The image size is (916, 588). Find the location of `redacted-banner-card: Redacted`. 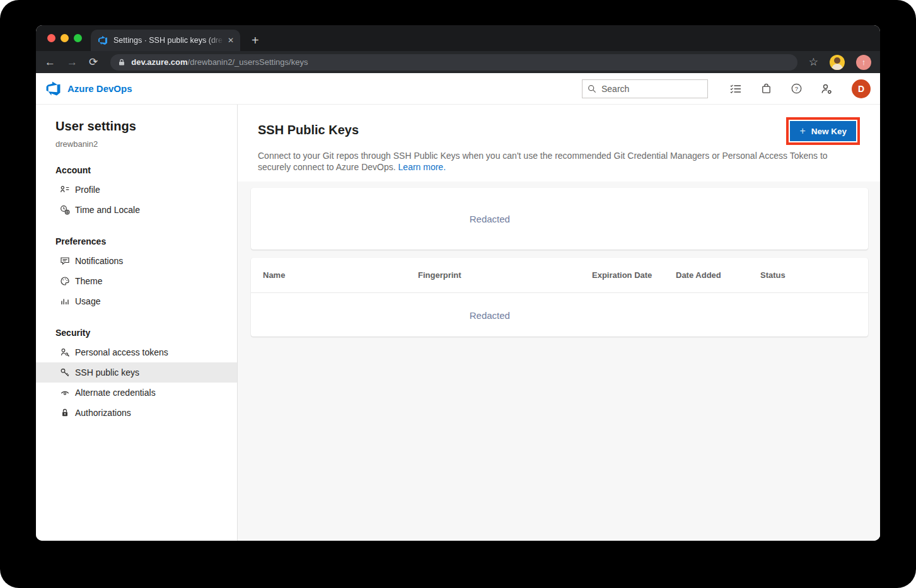

redacted-banner-card: Redacted is located at coordinates (560, 219).